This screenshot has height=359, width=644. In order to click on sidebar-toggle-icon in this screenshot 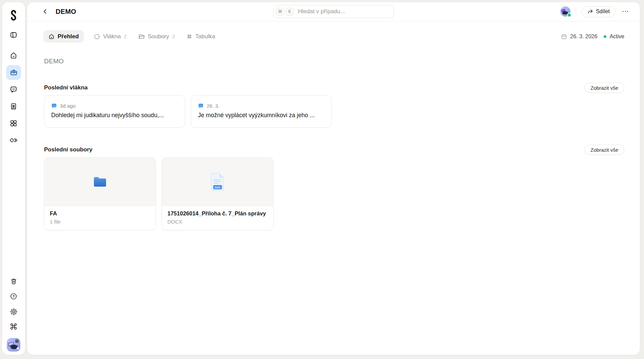, I will do `click(14, 35)`.